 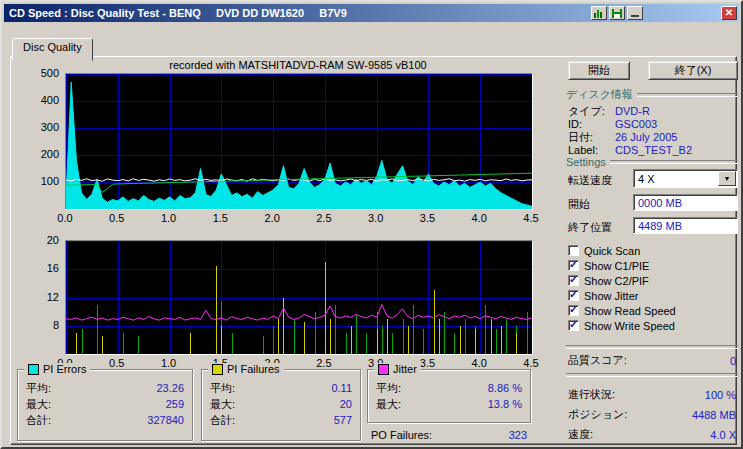 I want to click on disc-info-value: CDS_TEST_B2, so click(x=654, y=150).